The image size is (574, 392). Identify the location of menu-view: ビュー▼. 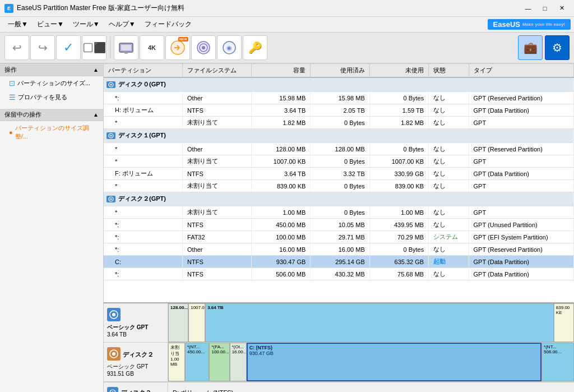
(50, 25).